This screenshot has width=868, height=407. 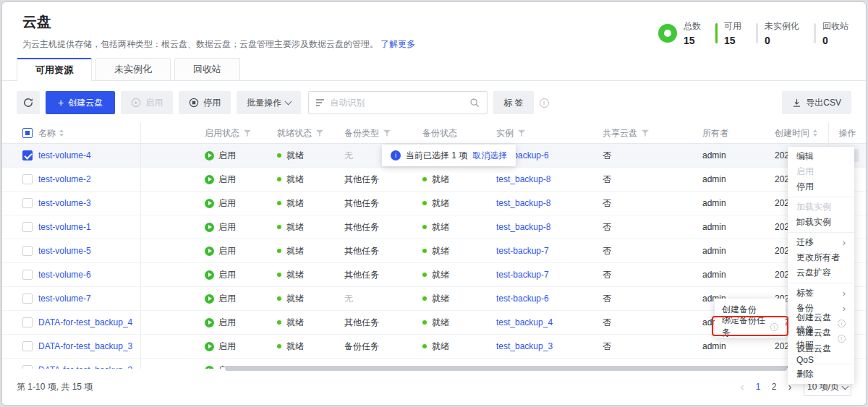 I want to click on menu-item-2: 停用, so click(x=821, y=187).